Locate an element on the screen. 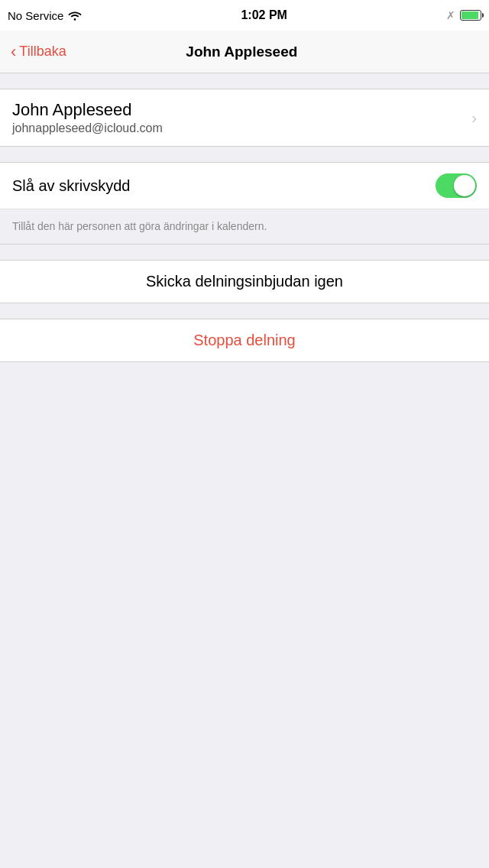 The image size is (489, 868). resend-section: Skicka delningsinbjudan igen is located at coordinates (244, 281).